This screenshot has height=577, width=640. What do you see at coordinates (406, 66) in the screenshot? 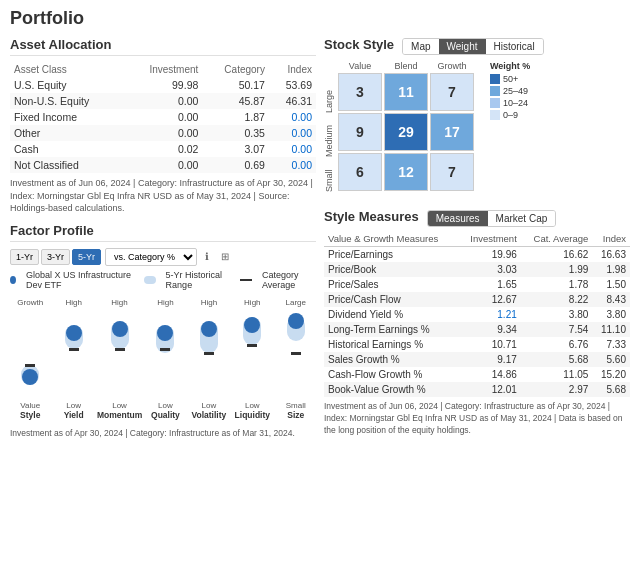
I see `col-label-blend: Blend` at bounding box center [406, 66].